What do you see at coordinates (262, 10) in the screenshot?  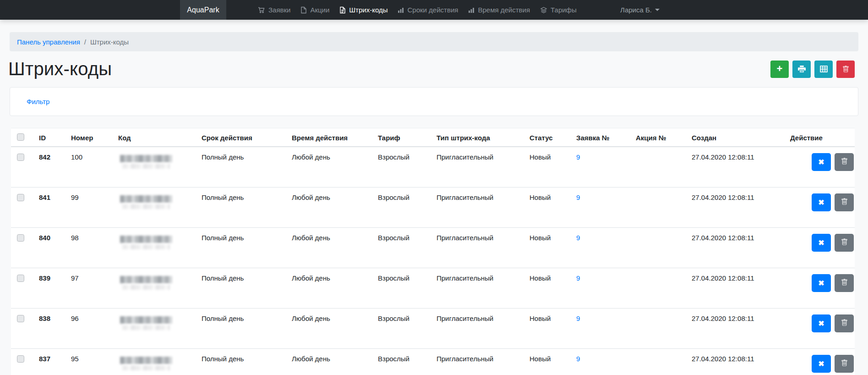 I see `cart-icon` at bounding box center [262, 10].